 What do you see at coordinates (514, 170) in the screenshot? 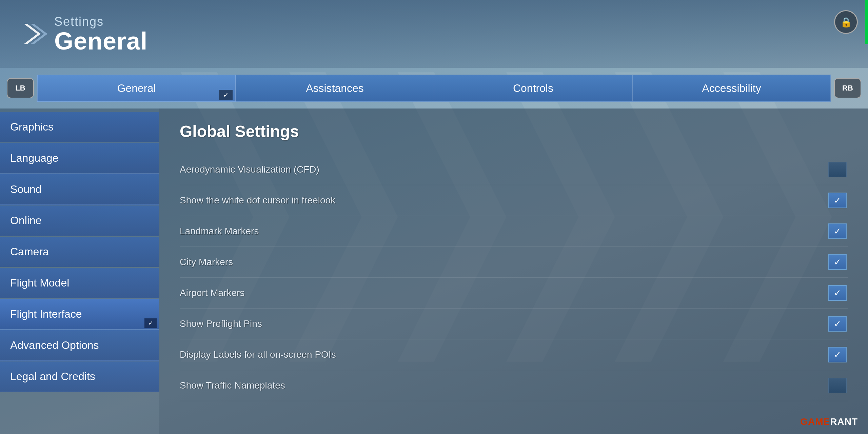
I see `setting-row-aero-viz: Aerodynamic Visualization (CFD)` at bounding box center [514, 170].